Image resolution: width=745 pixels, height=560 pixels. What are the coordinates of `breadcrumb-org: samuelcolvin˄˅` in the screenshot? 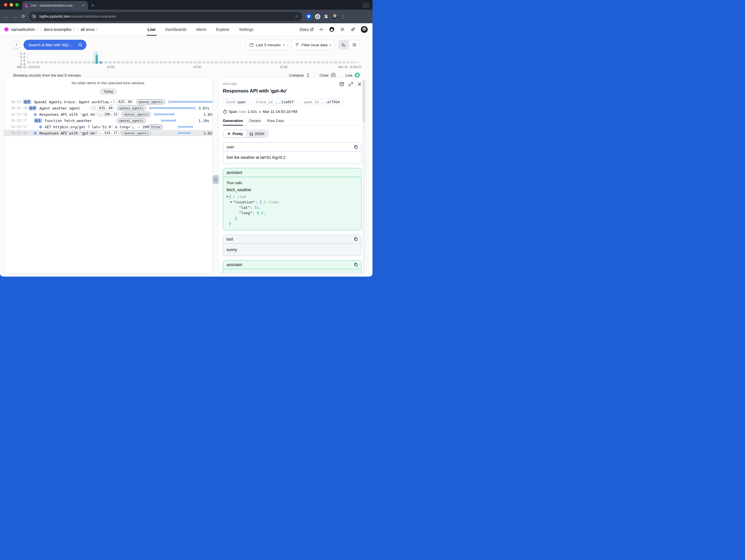 It's located at (25, 30).